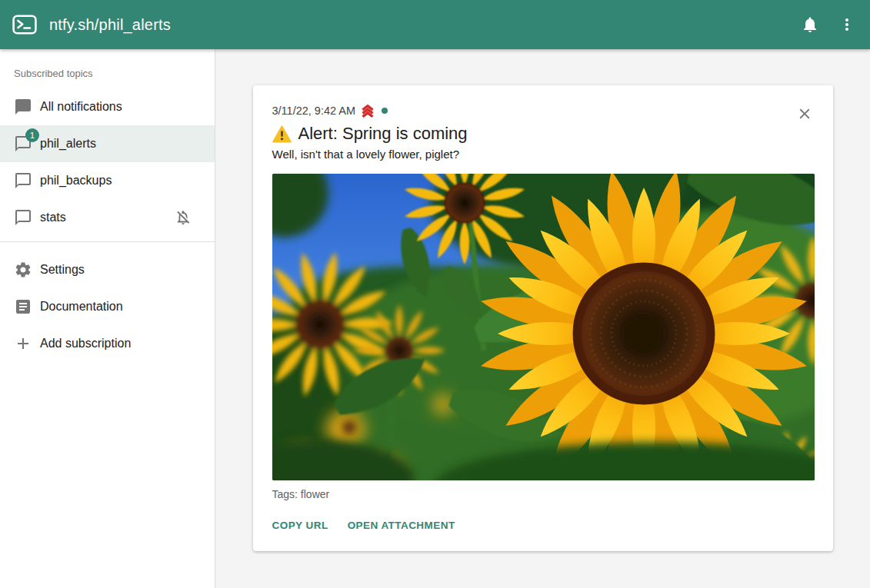 The height and width of the screenshot is (588, 870). I want to click on notification-actions: COPY URL OPEN ATTACHMENT, so click(543, 526).